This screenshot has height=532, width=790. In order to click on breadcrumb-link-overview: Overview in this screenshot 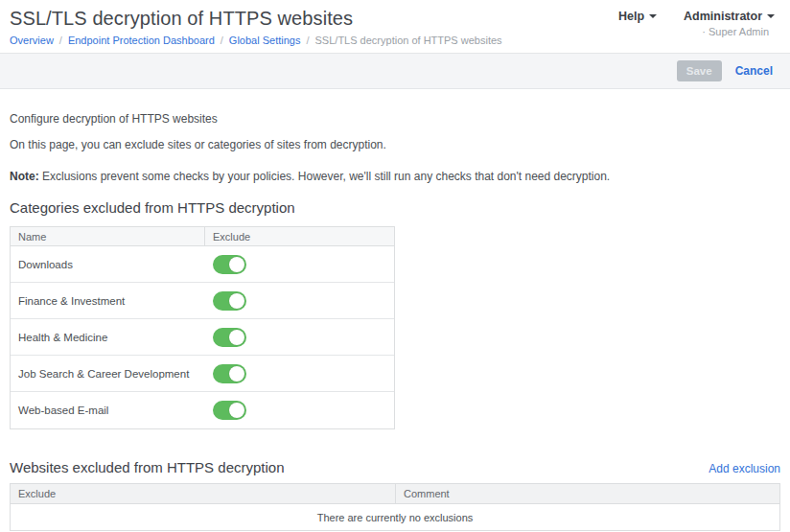, I will do `click(32, 40)`.